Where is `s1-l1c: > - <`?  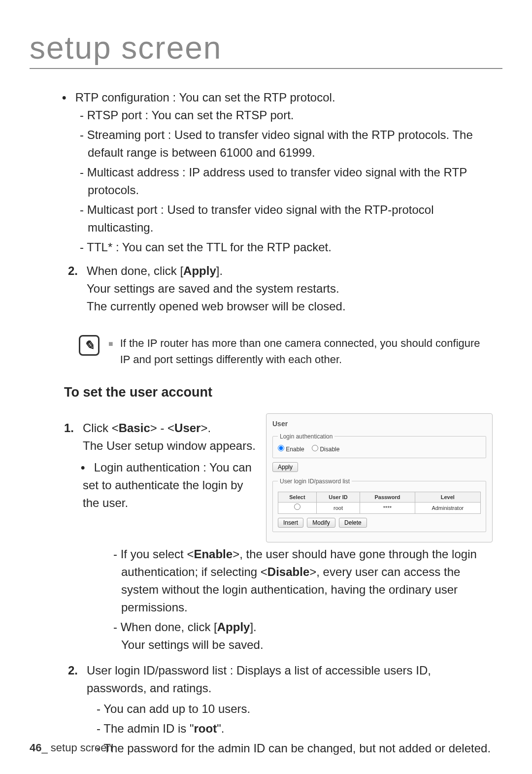
s1-l1c: > - < is located at coordinates (163, 428).